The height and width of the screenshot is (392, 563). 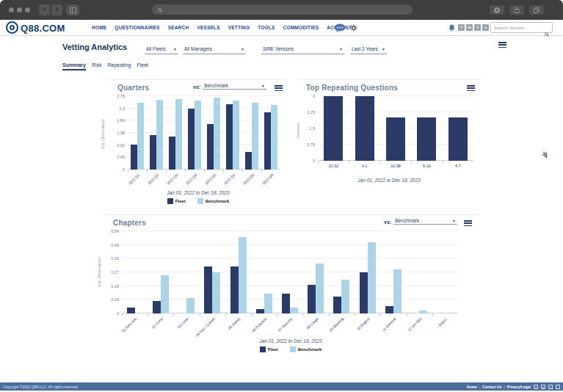 What do you see at coordinates (517, 10) in the screenshot?
I see `share-button` at bounding box center [517, 10].